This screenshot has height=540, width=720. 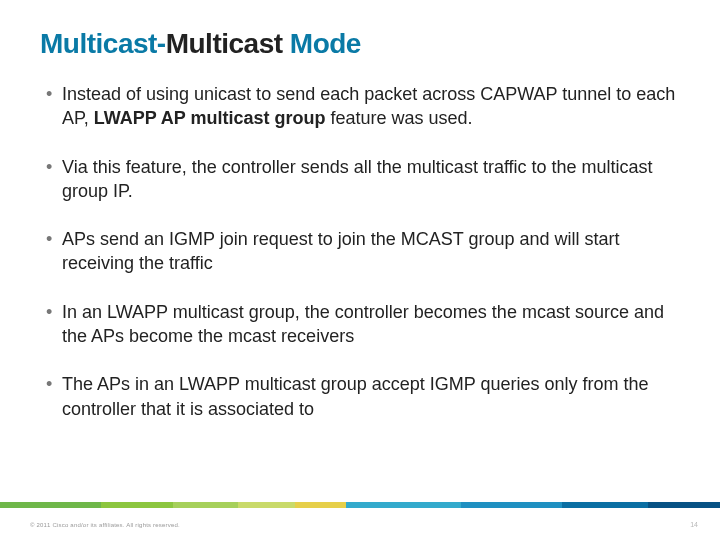 I want to click on bullet-item: In an LWAPP multicast group, the control…, so click(x=360, y=324).